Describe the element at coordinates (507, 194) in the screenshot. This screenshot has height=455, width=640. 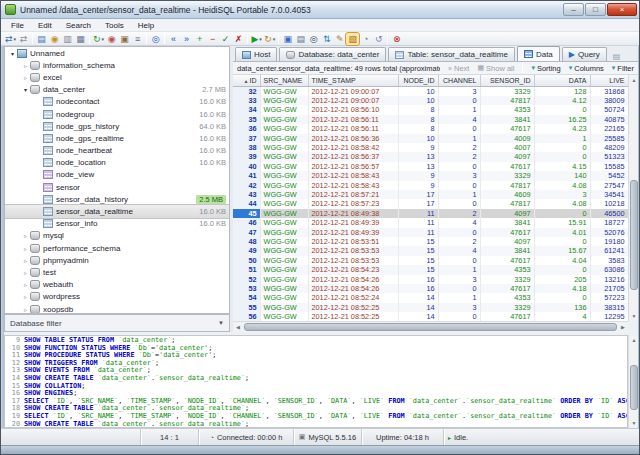
I see `grid-cell: 4609` at that location.